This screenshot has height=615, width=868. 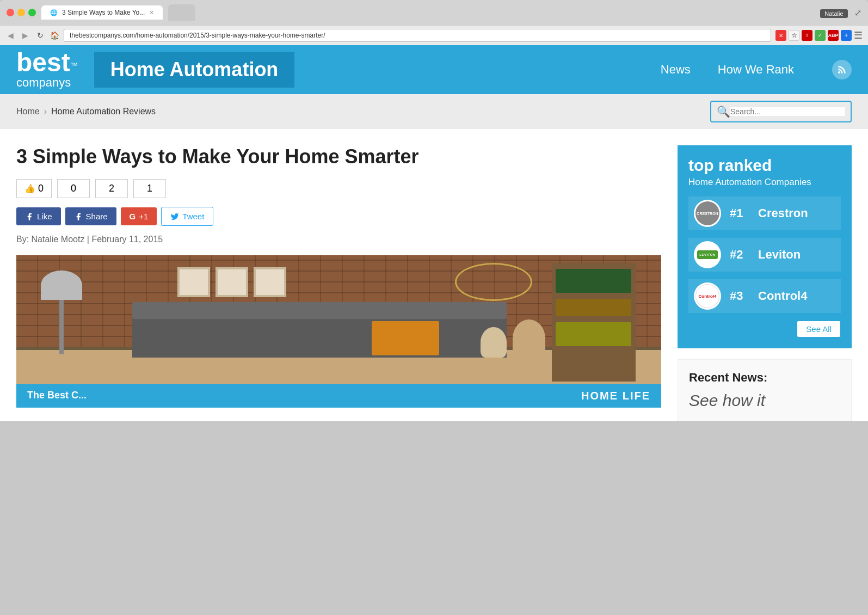 I want to click on top-ranked-title: top ranked, so click(x=765, y=165).